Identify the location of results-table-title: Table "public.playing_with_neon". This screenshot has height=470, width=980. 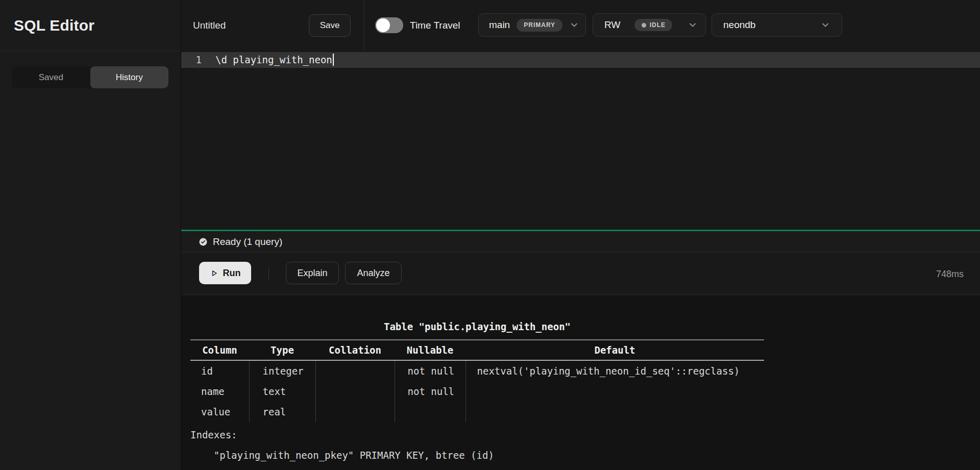
(477, 327).